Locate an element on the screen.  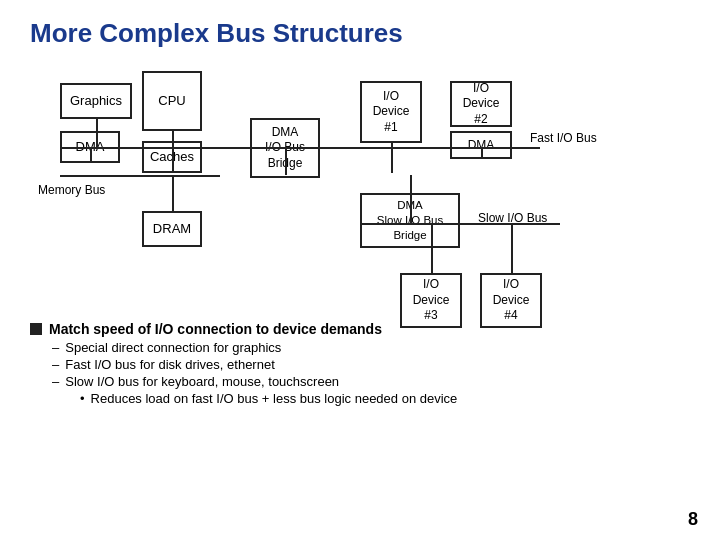
main-bus-hline is located at coordinates (210, 148).